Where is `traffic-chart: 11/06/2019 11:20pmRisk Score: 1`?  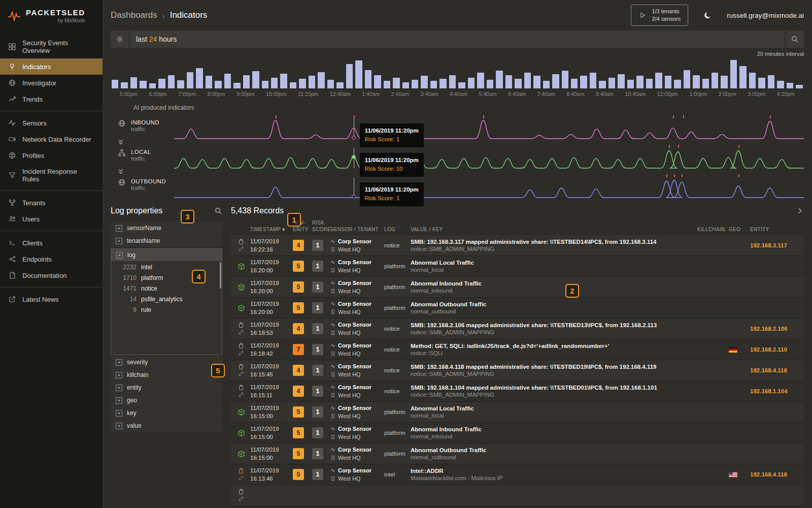 traffic-chart: 11/06/2019 11:20pmRisk Score: 1 is located at coordinates (489, 187).